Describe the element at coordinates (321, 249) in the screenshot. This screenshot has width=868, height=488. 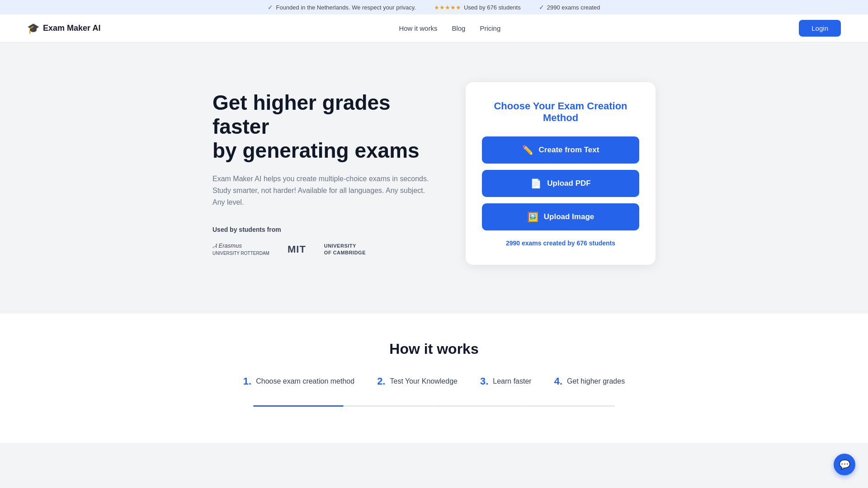
I see `university-logos: 𝓐 Erasmus UNIVERSITY ROTTERDAM MIT UNIVE…` at that location.